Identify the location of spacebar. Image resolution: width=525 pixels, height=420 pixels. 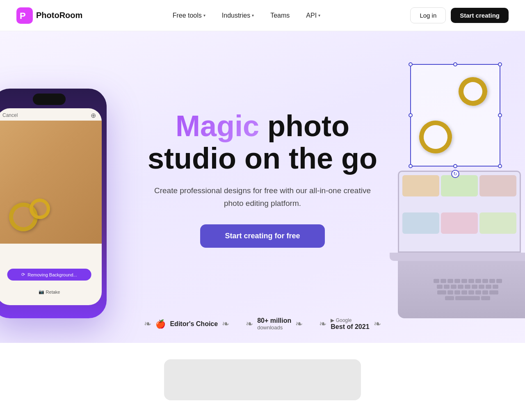
(468, 298).